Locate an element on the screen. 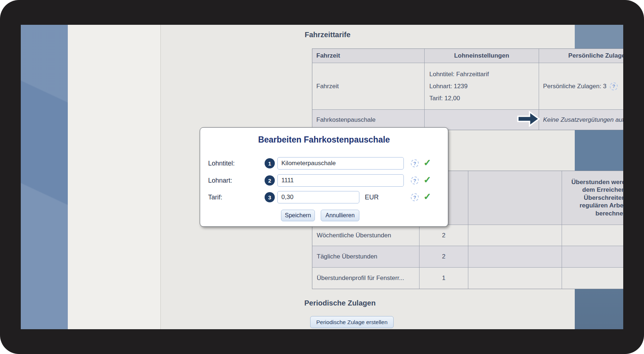  save-button: Speichern is located at coordinates (298, 215).